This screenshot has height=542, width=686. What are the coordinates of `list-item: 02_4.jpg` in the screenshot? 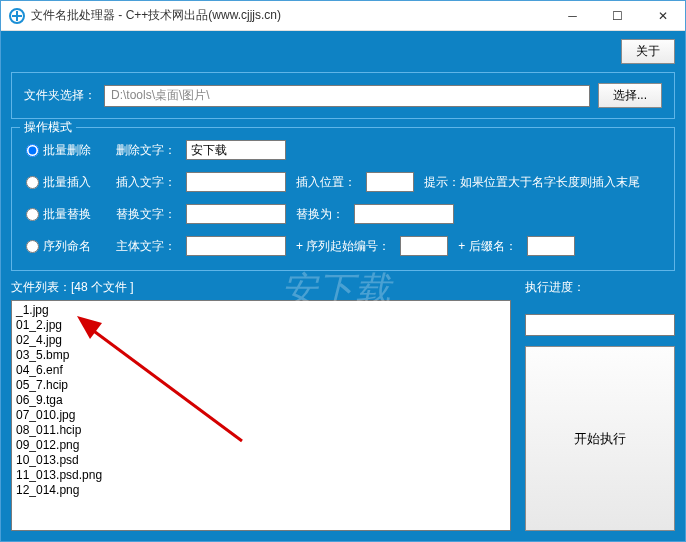 It's located at (261, 340).